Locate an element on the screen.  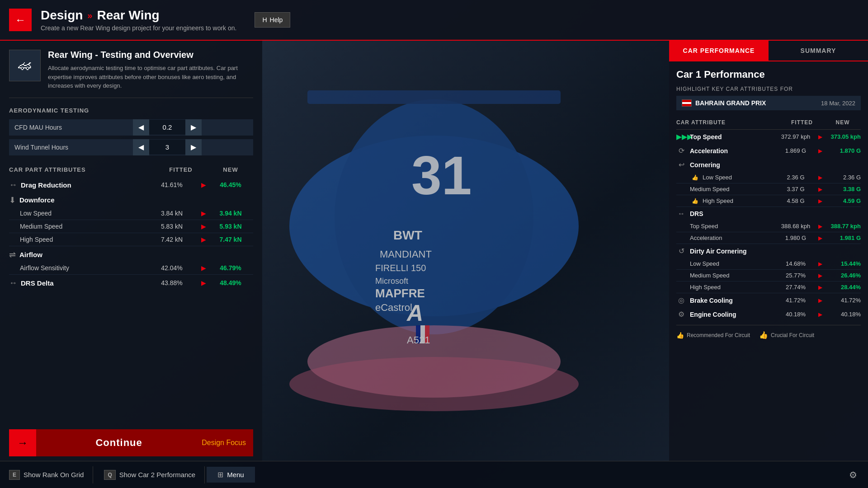
airflow-sensitivity-row: Airflow Sensitivity 42.04% ▶ 46.79% is located at coordinates (131, 268).